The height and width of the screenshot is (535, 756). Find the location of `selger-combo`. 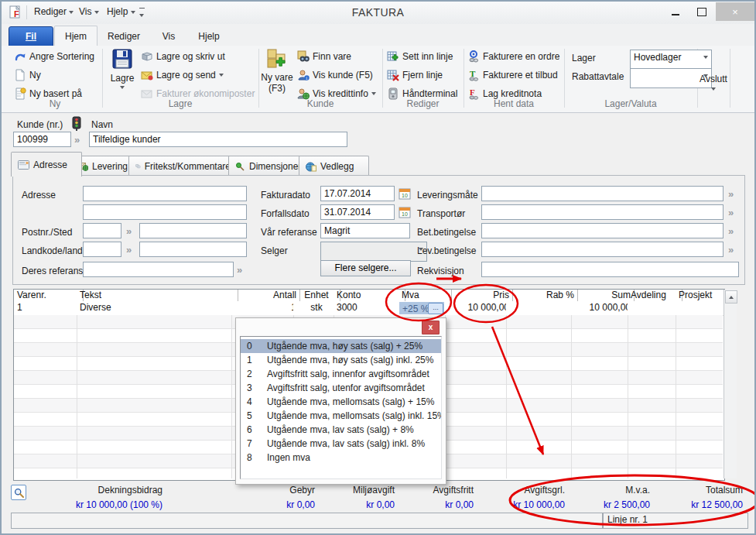

selger-combo is located at coordinates (374, 252).